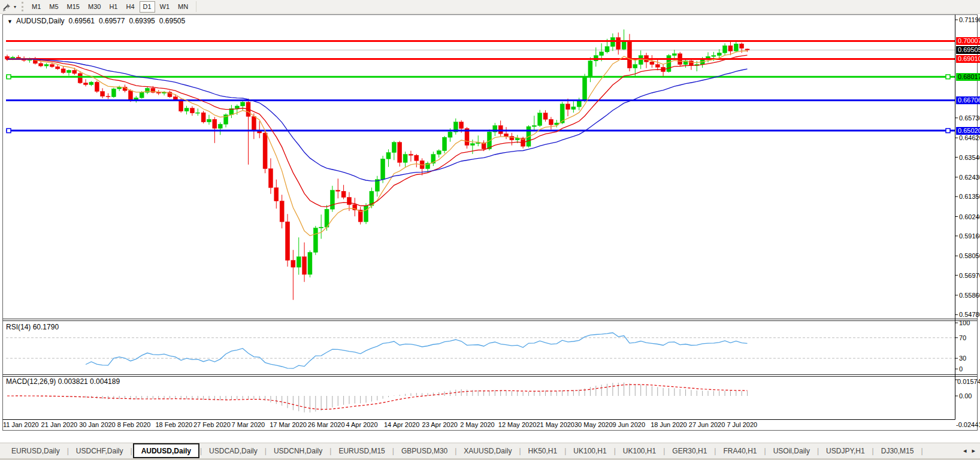 The height and width of the screenshot is (460, 980). I want to click on date-label: 9 Jun 2020, so click(629, 425).